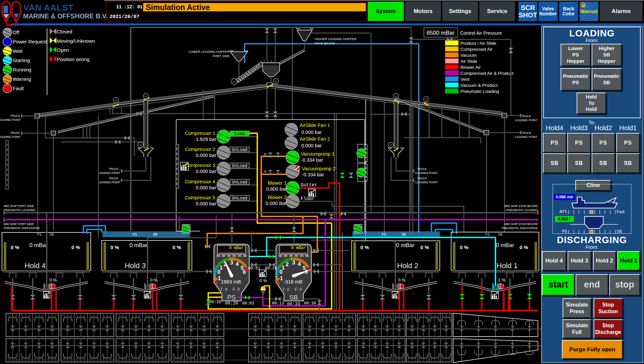 This screenshot has width=644, height=364. I want to click on svg-text: 1.929 bar, so click(206, 139).